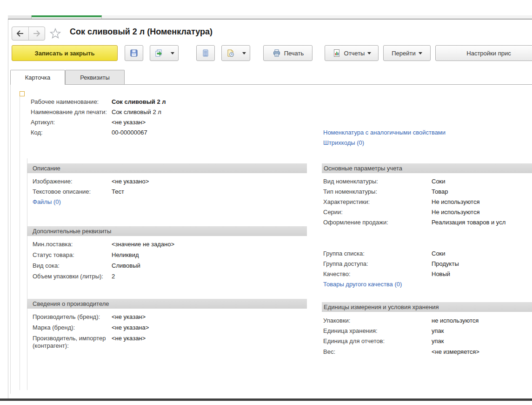 The width and height of the screenshot is (532, 405). I want to click on field-value: <не указано>, so click(130, 182).